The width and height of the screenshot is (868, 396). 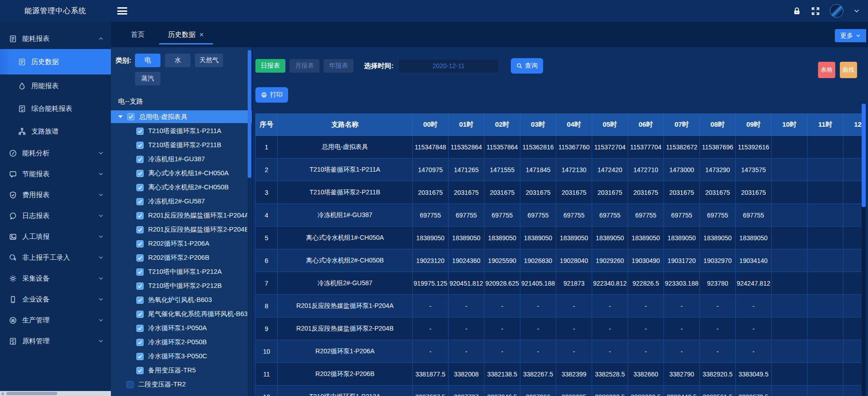 What do you see at coordinates (181, 159) in the screenshot?
I see `tree-item: 冷冻机组1#-GU387` at bounding box center [181, 159].